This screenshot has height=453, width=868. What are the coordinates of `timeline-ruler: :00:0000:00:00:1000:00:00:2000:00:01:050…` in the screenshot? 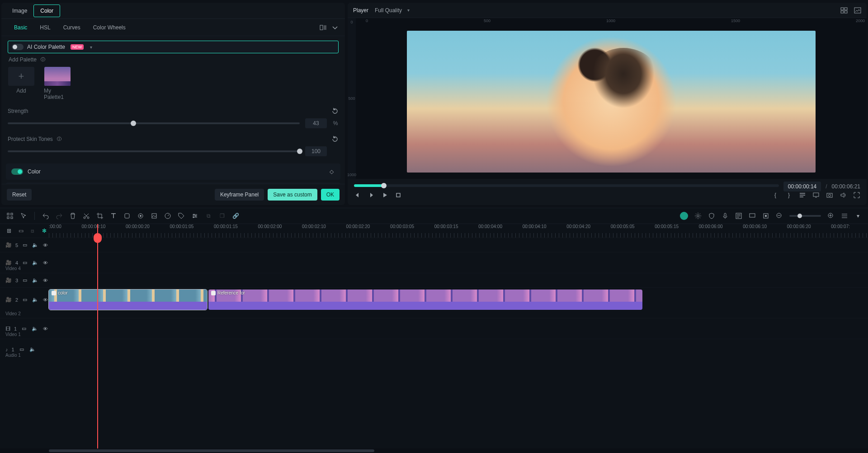 It's located at (458, 231).